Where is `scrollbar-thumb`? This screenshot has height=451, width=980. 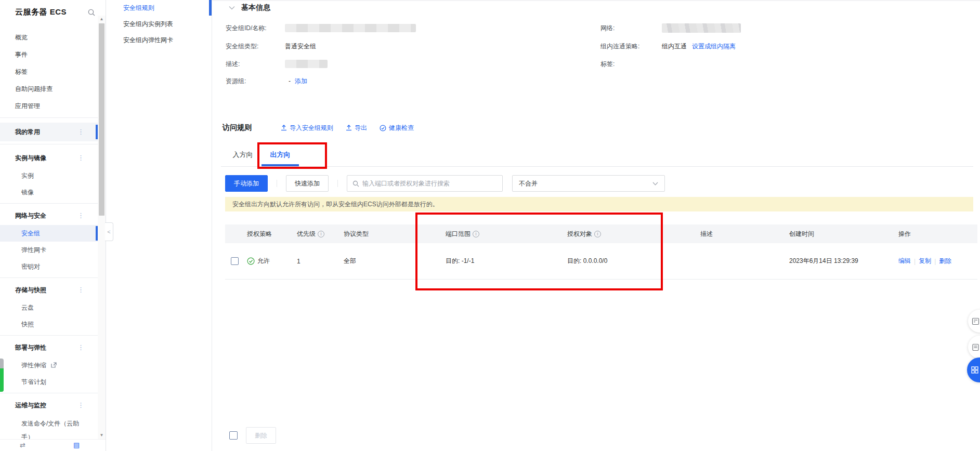 scrollbar-thumb is located at coordinates (102, 120).